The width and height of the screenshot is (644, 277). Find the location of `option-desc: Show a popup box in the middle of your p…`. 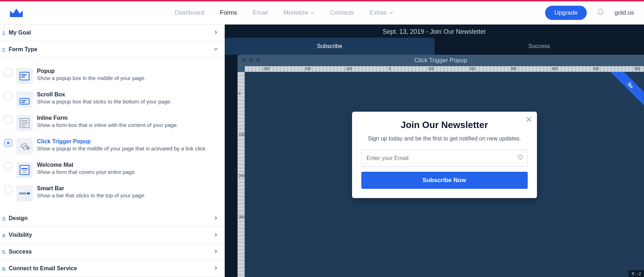

option-desc: Show a popup box in the middle of your p… is located at coordinates (91, 78).